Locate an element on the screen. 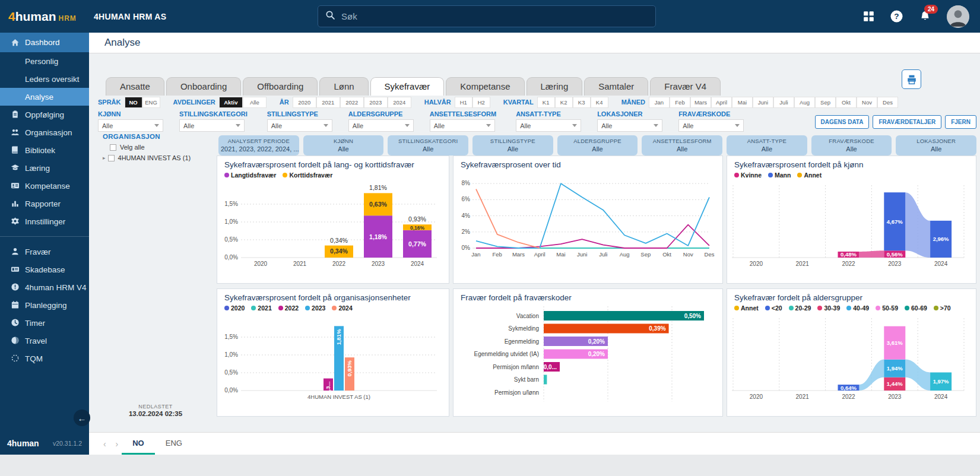 This screenshot has height=476, width=980. filter-option-h2: H2 is located at coordinates (481, 102).